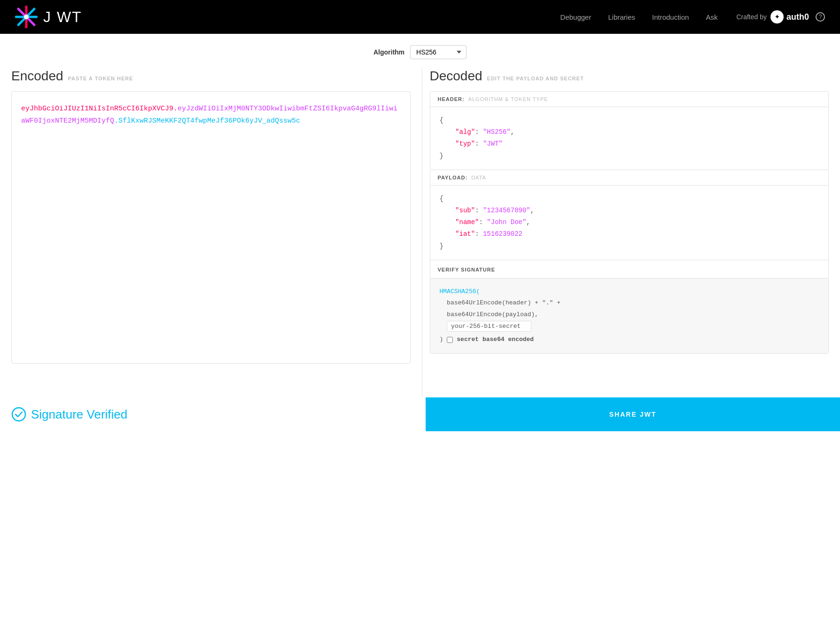 The image size is (840, 629). What do you see at coordinates (451, 99) in the screenshot?
I see `header-panel-title: HEADER:` at bounding box center [451, 99].